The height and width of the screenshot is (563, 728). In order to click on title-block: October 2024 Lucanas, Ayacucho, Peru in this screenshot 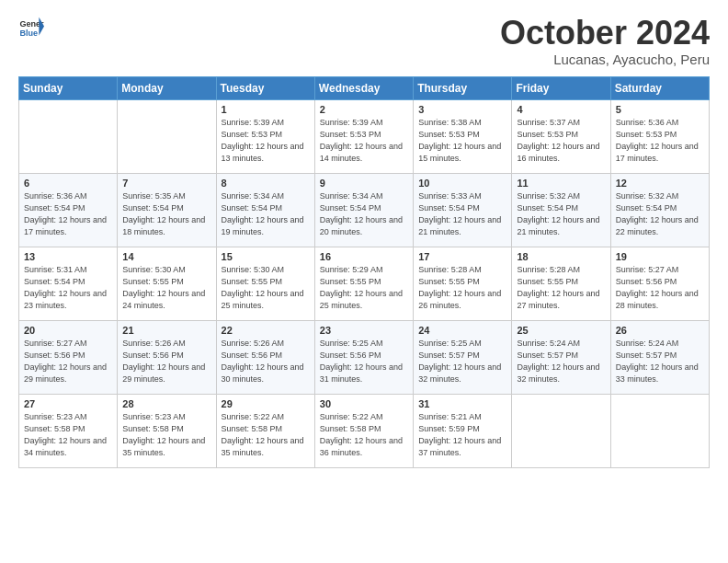, I will do `click(605, 40)`.